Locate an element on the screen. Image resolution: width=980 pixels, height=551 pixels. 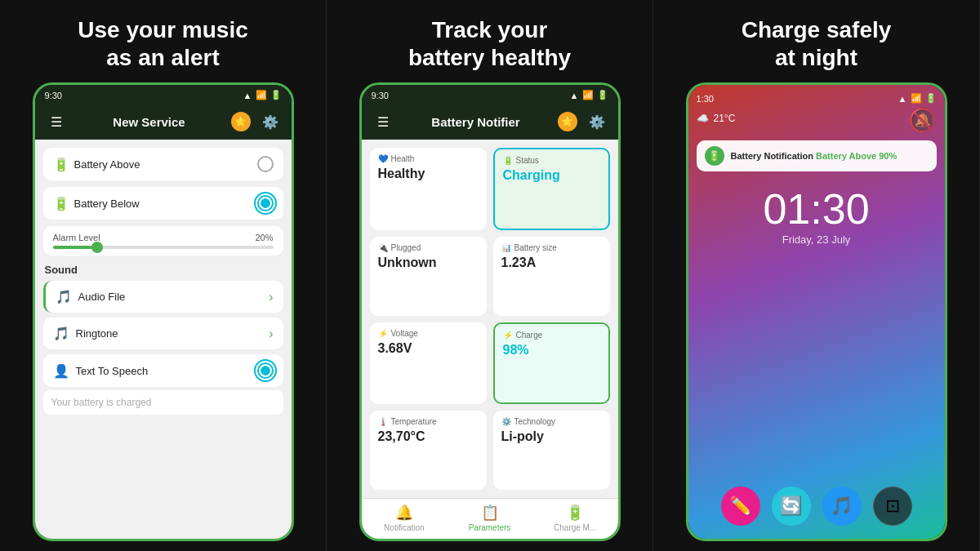
battery-size-label: 📊 Battery size is located at coordinates (552, 248).